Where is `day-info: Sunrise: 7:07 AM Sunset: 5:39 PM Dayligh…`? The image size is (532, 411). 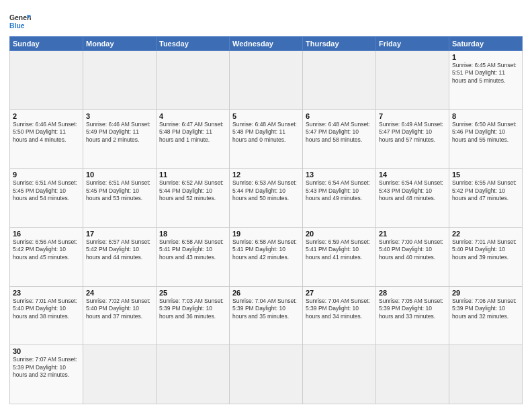
day-info: Sunrise: 7:07 AM Sunset: 5:39 PM Dayligh… is located at coordinates (46, 367).